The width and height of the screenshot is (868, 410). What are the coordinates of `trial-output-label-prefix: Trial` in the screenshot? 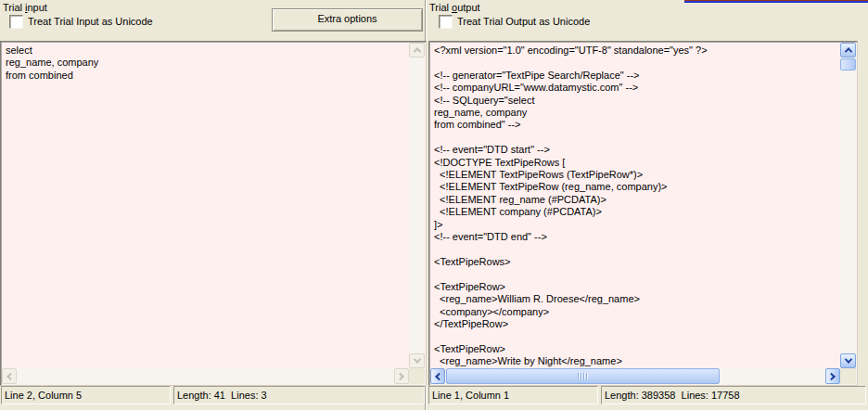 It's located at (440, 7).